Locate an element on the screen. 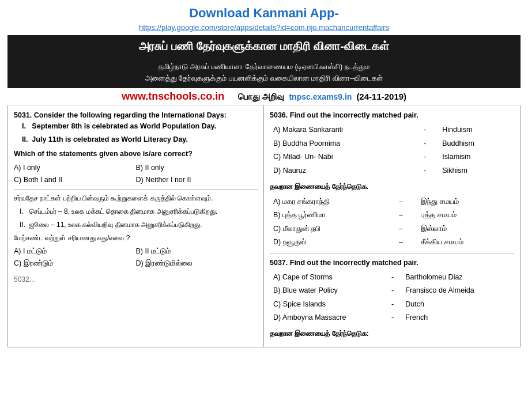  pair-value: Buddhism is located at coordinates (476, 144).